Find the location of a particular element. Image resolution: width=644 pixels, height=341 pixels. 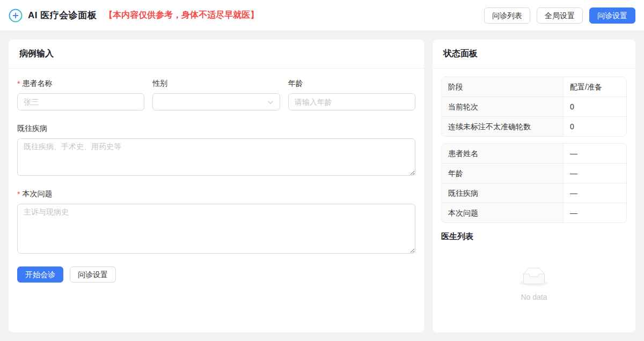

age-item: 年龄 is located at coordinates (352, 94).